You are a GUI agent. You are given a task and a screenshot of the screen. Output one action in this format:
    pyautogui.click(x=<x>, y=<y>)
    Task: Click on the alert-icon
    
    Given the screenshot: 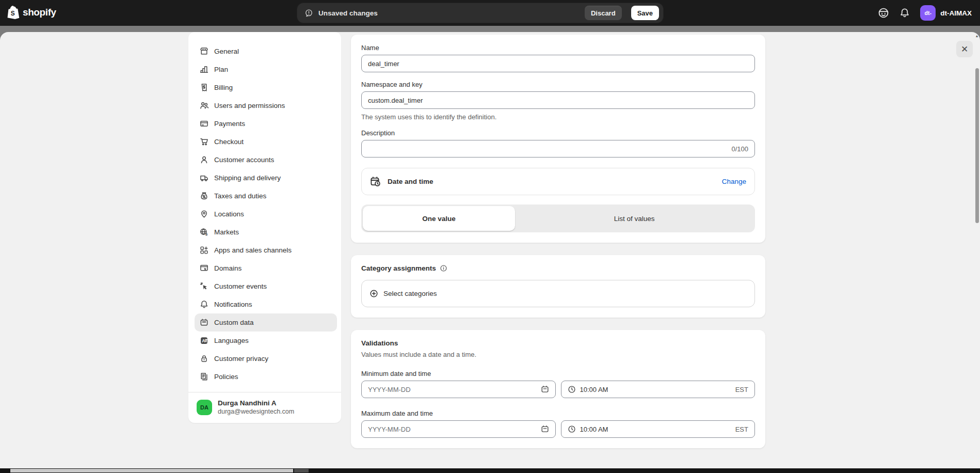 What is the action you would take?
    pyautogui.click(x=309, y=13)
    